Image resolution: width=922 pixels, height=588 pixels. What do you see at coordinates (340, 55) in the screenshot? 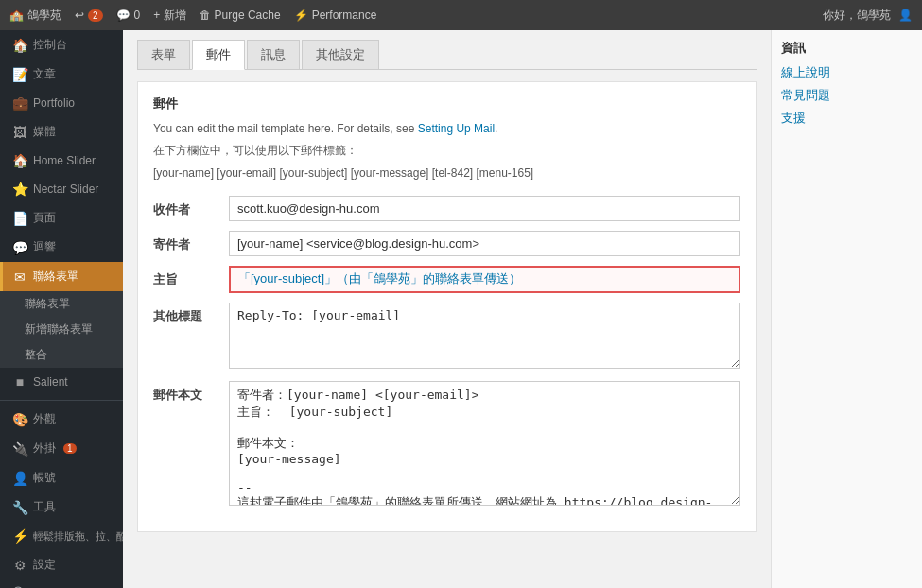
I see `tab-other-settings: 其他設定` at bounding box center [340, 55].